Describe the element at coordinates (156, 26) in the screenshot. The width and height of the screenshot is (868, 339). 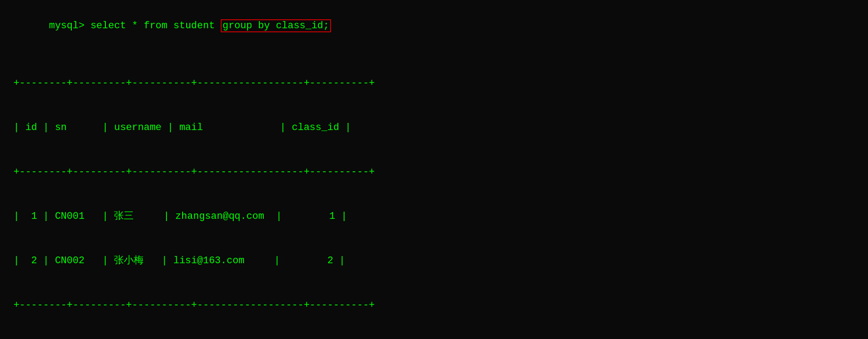
I see `query1-before: select * from student` at that location.